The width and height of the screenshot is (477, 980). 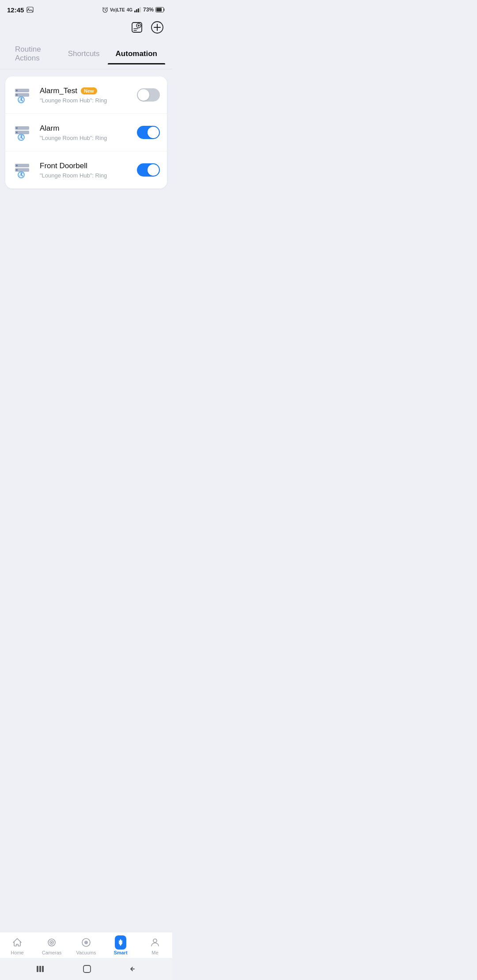 What do you see at coordinates (137, 27) in the screenshot?
I see `log-button` at bounding box center [137, 27].